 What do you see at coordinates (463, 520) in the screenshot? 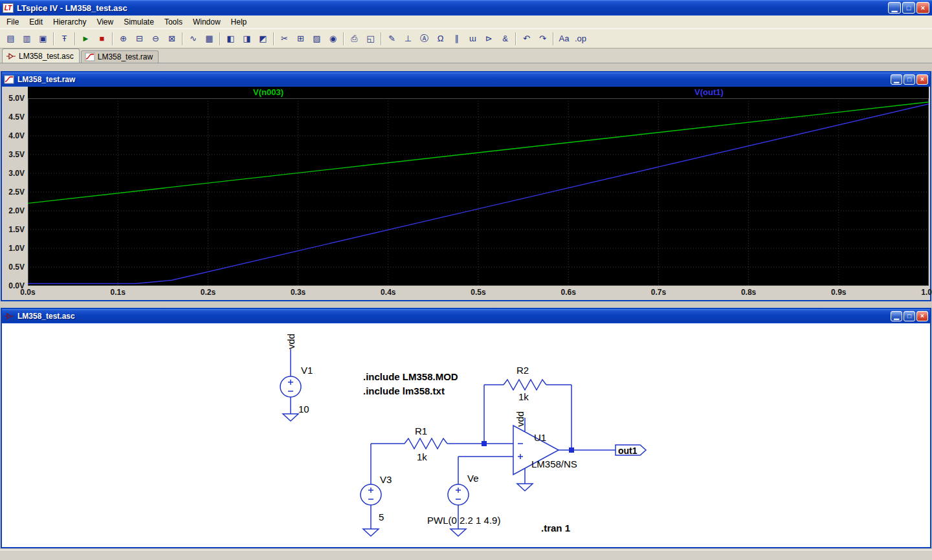
I see `ve-value-label: PWL(0 2.2 1 4.9)` at bounding box center [463, 520].